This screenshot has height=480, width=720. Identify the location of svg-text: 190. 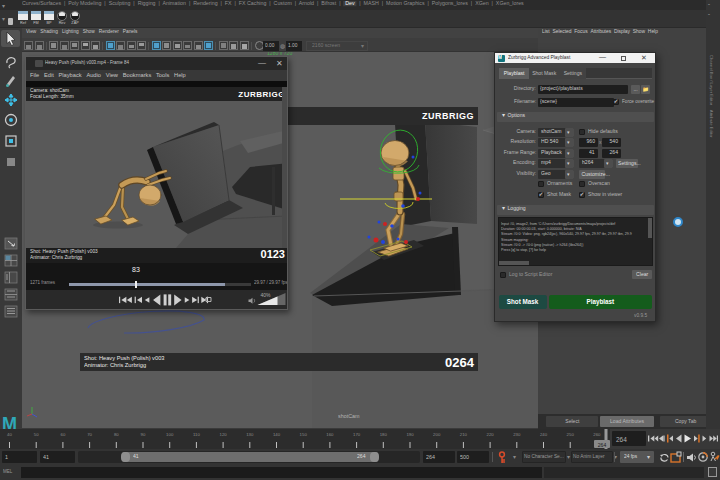
(410, 434).